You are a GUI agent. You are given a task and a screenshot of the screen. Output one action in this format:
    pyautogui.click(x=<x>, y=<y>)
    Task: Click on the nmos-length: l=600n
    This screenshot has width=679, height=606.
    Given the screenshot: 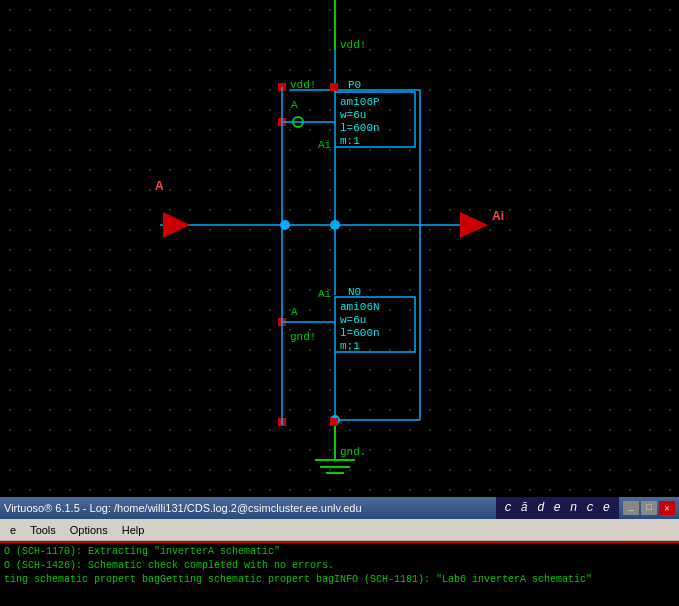 What is the action you would take?
    pyautogui.click(x=360, y=333)
    